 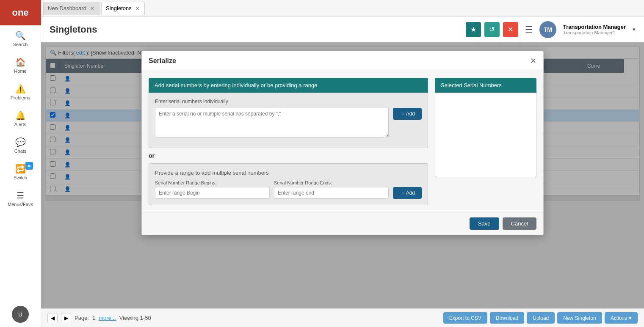 I want to click on range-inputs: Serial Number Range Begins, so click(x=288, y=190).